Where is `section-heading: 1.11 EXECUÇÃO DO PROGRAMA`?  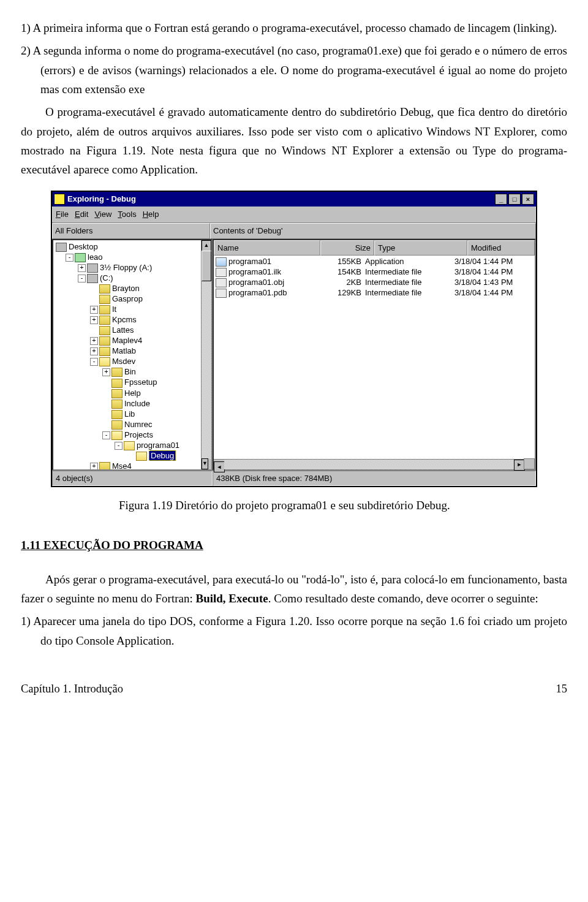
section-heading: 1.11 EXECUÇÃO DO PROGRAMA is located at coordinates (294, 545).